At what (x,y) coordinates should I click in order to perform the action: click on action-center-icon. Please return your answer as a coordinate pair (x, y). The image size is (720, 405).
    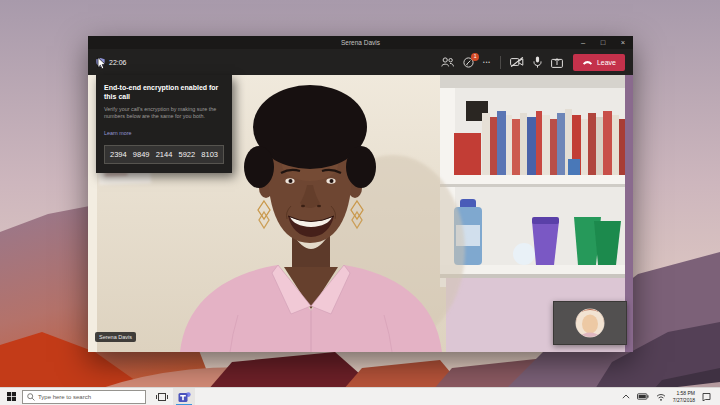
    Looking at the image, I should click on (706, 396).